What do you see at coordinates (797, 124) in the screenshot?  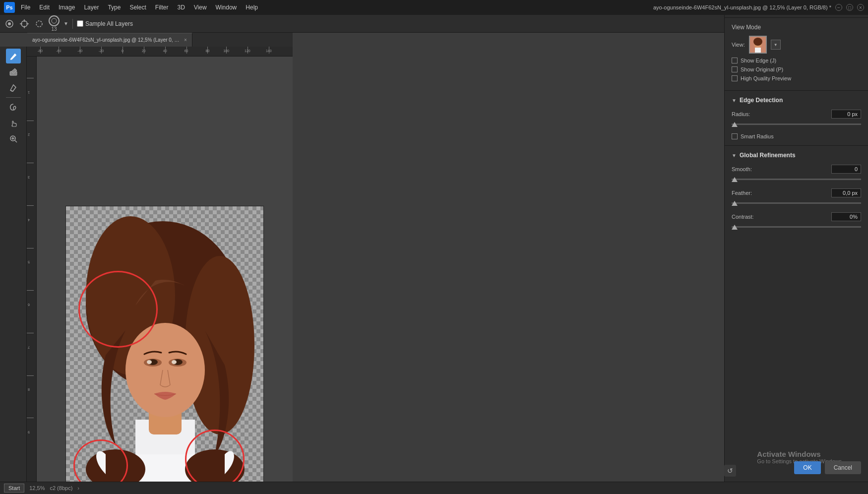 I see `radius-slider-container` at bounding box center [797, 124].